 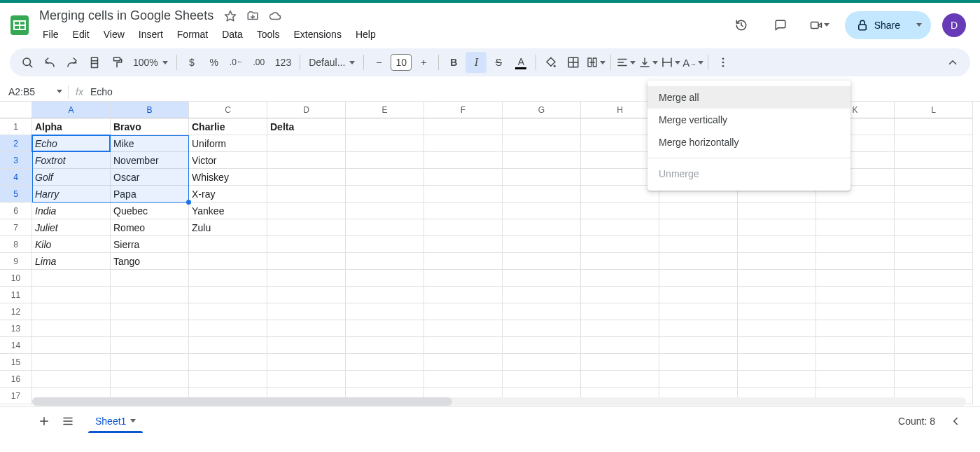 I want to click on text-rotation-button: A→, so click(x=693, y=62).